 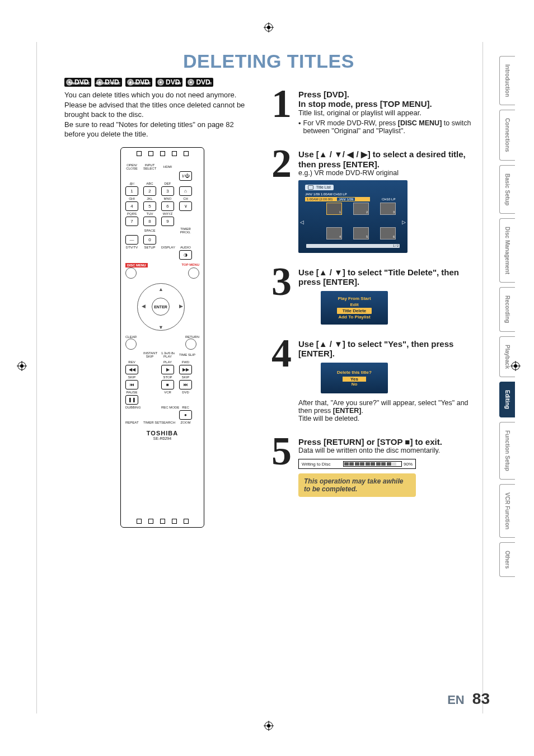 I want to click on crop-mark-left, so click(x=22, y=366).